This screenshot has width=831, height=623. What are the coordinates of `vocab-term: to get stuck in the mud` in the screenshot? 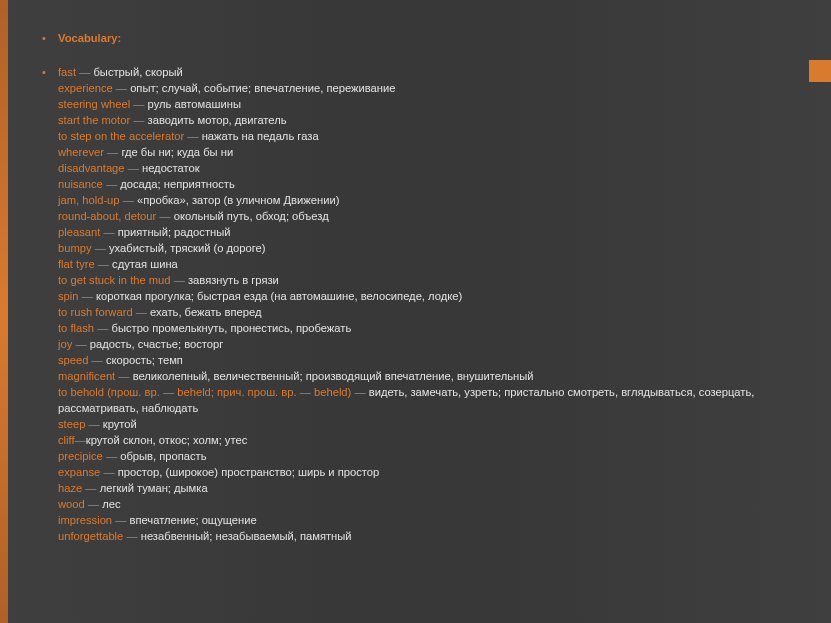 It's located at (114, 280).